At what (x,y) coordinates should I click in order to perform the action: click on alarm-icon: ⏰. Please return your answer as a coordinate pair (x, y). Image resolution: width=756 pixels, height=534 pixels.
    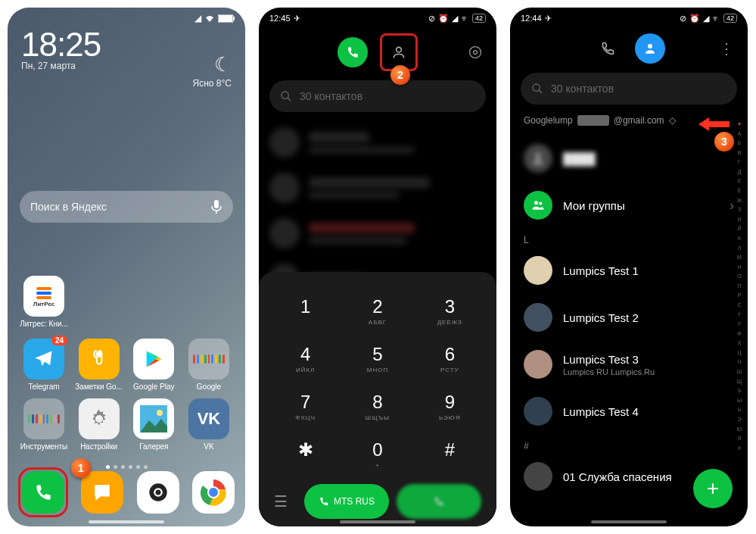
    Looking at the image, I should click on (695, 18).